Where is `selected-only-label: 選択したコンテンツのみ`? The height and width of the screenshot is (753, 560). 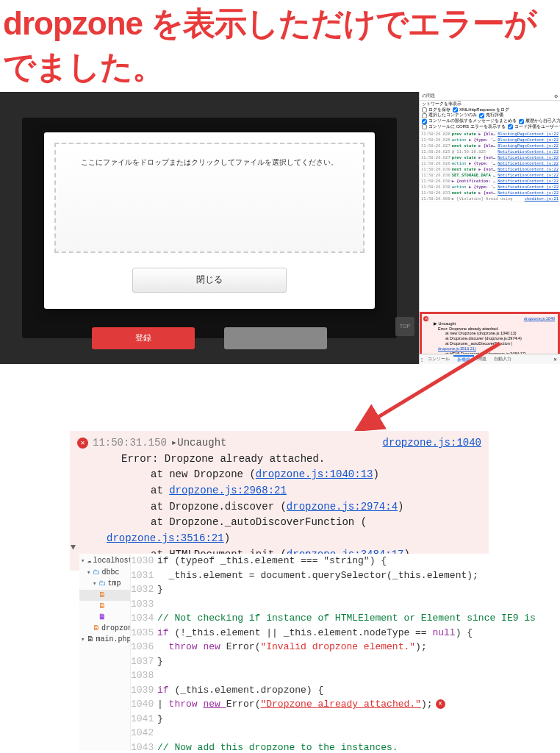 selected-only-label: 選択したコンテンツのみ is located at coordinates (453, 115).